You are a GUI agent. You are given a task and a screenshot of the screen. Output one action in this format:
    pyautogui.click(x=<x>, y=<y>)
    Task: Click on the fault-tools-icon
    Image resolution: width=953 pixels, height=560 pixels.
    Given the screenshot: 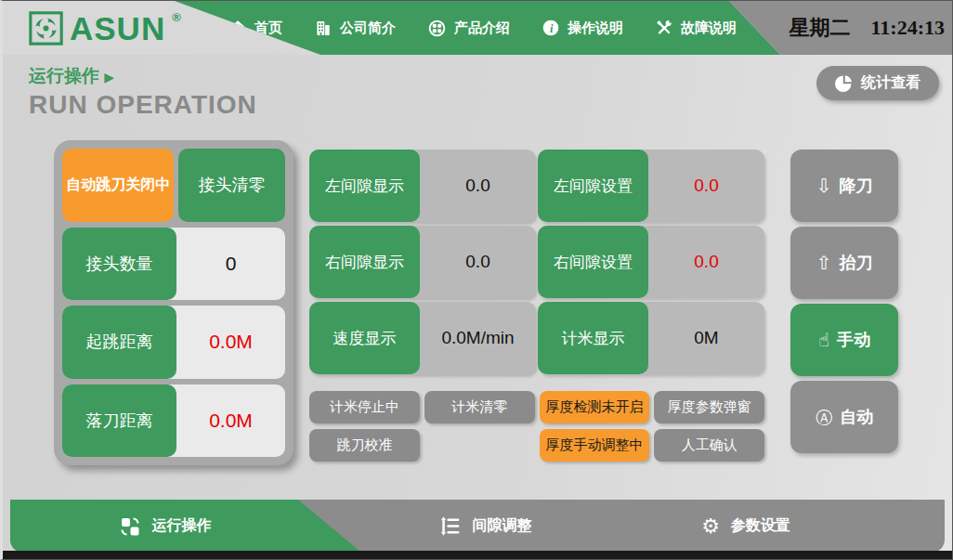 What is the action you would take?
    pyautogui.click(x=664, y=28)
    